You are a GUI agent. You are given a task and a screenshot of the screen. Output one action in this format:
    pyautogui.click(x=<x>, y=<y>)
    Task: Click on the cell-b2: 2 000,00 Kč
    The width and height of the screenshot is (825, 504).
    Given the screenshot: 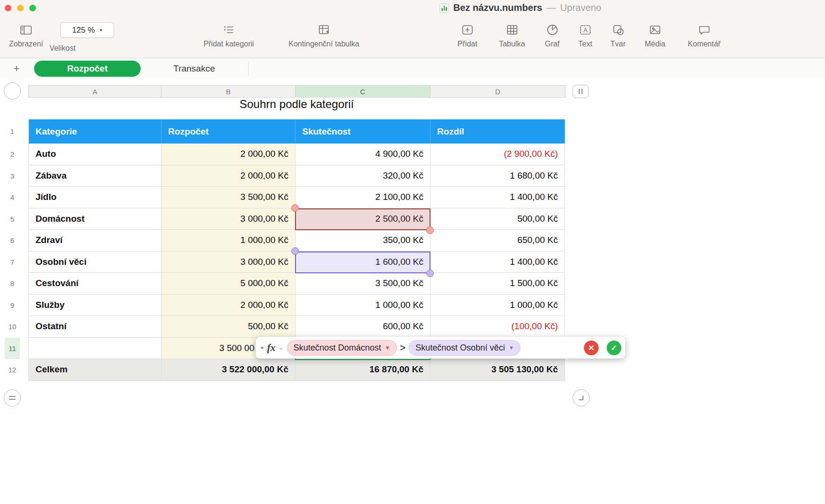 What is the action you would take?
    pyautogui.click(x=228, y=154)
    